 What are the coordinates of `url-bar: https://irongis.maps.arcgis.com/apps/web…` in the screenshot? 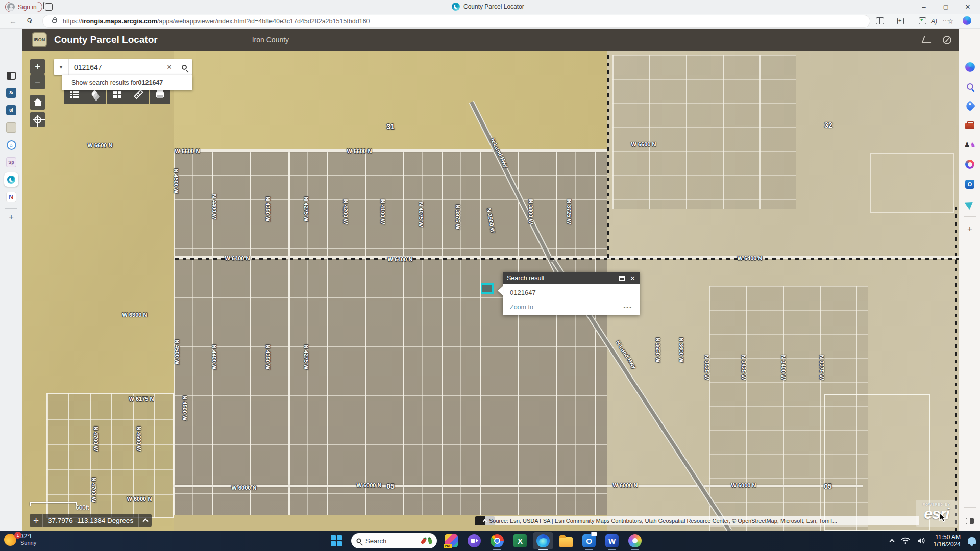 It's located at (456, 21).